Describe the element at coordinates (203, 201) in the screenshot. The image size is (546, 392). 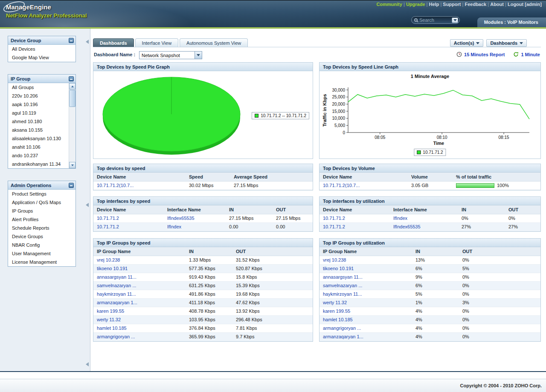
I see `panel-title: Top interfaces by speed` at that location.